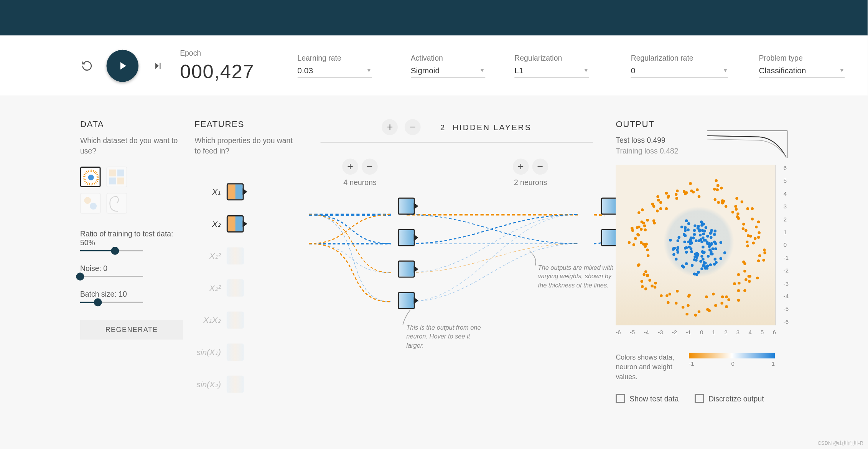 The image size is (868, 449). What do you see at coordinates (350, 167) in the screenshot?
I see `add-neuron-l1-button: +` at bounding box center [350, 167].